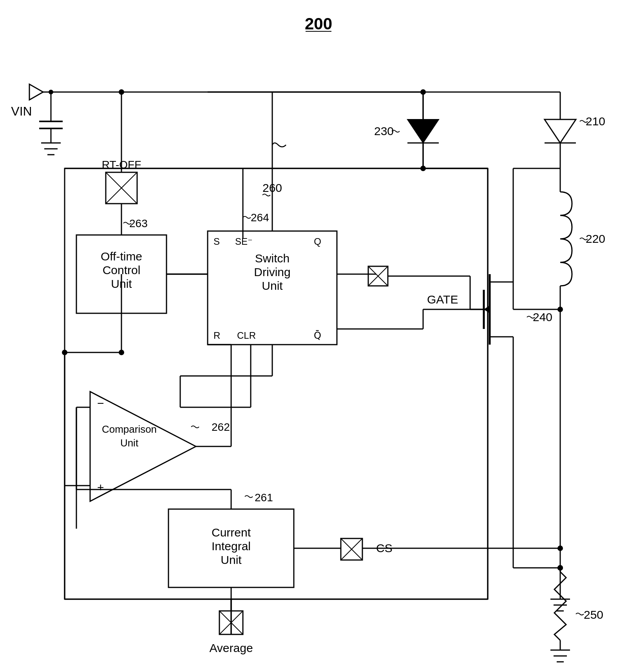 The image size is (637, 672). Describe the element at coordinates (101, 403) in the screenshot. I see `minus-label: −` at that location.